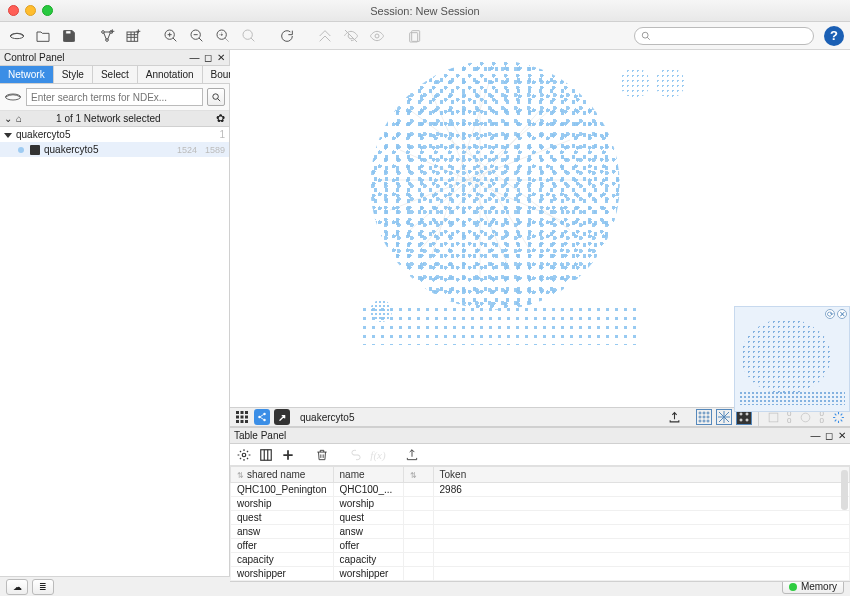 This screenshot has width=850, height=596. I want to click on tp-close-icon: ✕, so click(842, 436).